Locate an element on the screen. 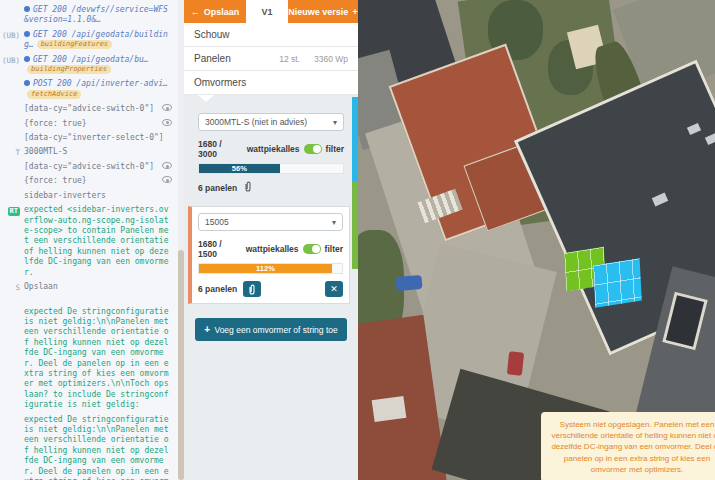 This screenshot has width=715, height=480. log-row: GET 200 /devwfs//service=WFS&version=1.1… is located at coordinates (86, 16).